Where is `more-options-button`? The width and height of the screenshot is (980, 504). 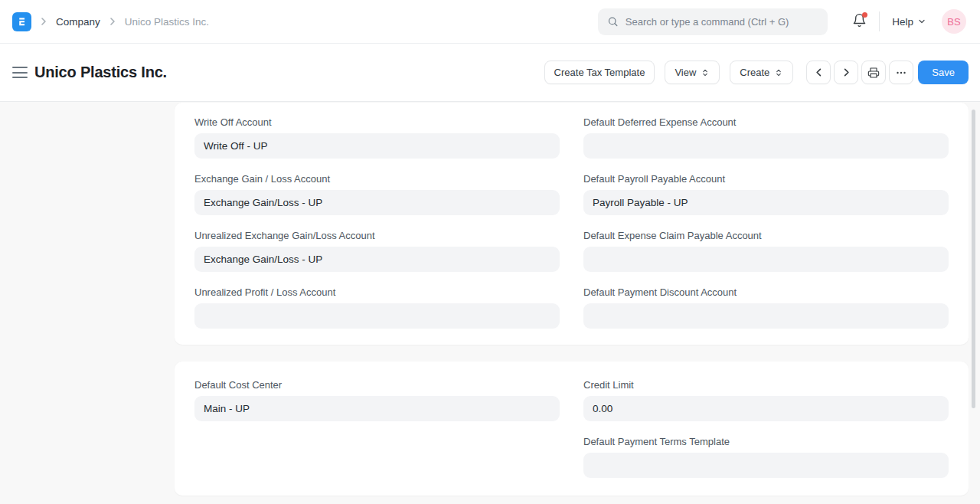 more-options-button is located at coordinates (901, 72).